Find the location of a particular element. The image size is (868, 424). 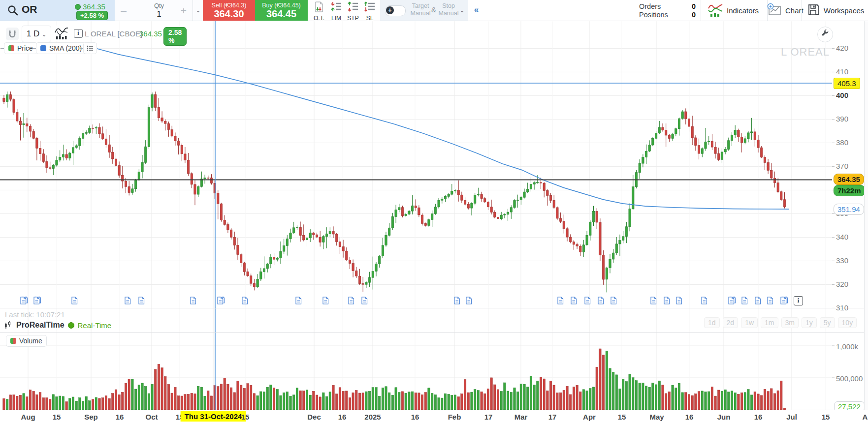

target-manual-label: Target Manual is located at coordinates (420, 10).